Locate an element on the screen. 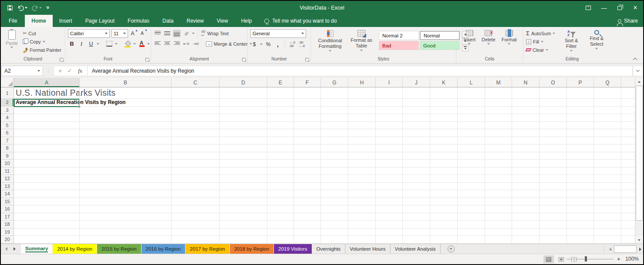 The image size is (644, 265). column-header-P: P is located at coordinates (580, 83).